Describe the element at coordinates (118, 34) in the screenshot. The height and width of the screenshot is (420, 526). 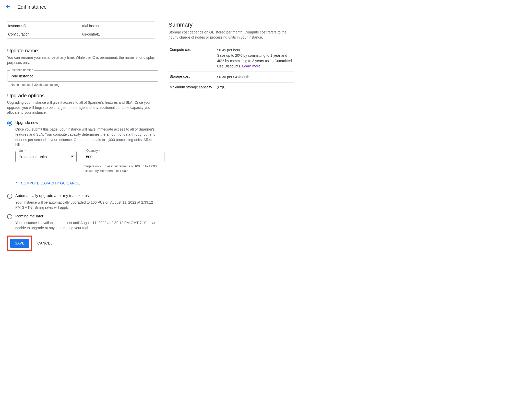
I see `configuration-value: us-central1` at that location.